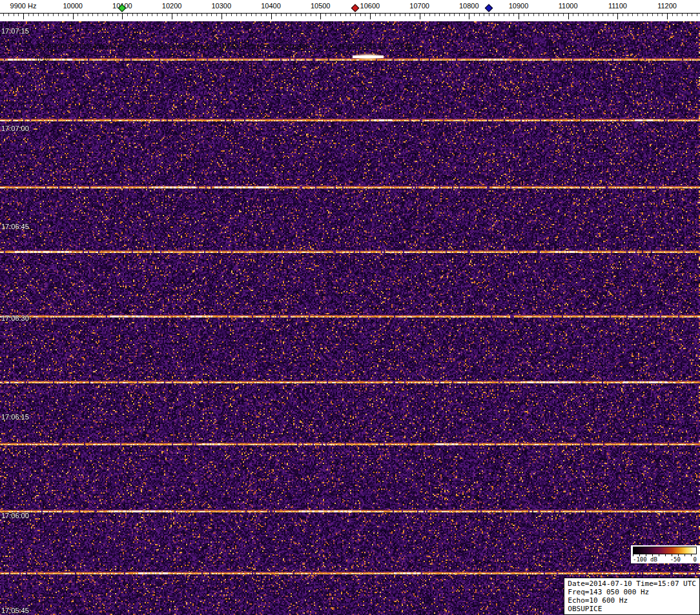 Image resolution: width=700 pixels, height=615 pixels. I want to click on legend-label-mid: -50, so click(675, 560).